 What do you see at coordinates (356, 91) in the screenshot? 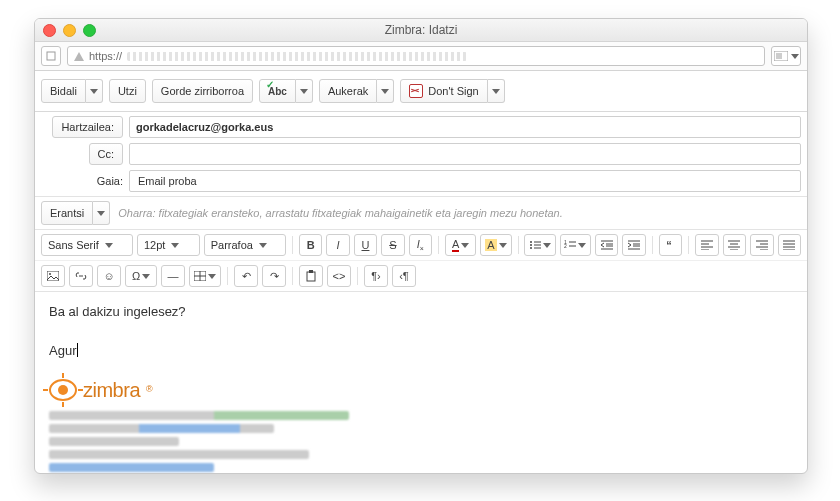
I see `options-split-button: Aukerak` at bounding box center [356, 91].